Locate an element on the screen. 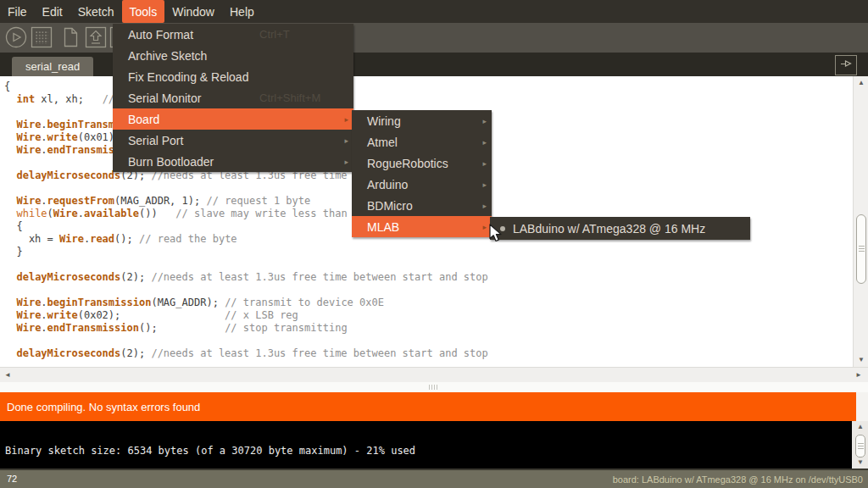  verify-button is located at coordinates (16, 37).